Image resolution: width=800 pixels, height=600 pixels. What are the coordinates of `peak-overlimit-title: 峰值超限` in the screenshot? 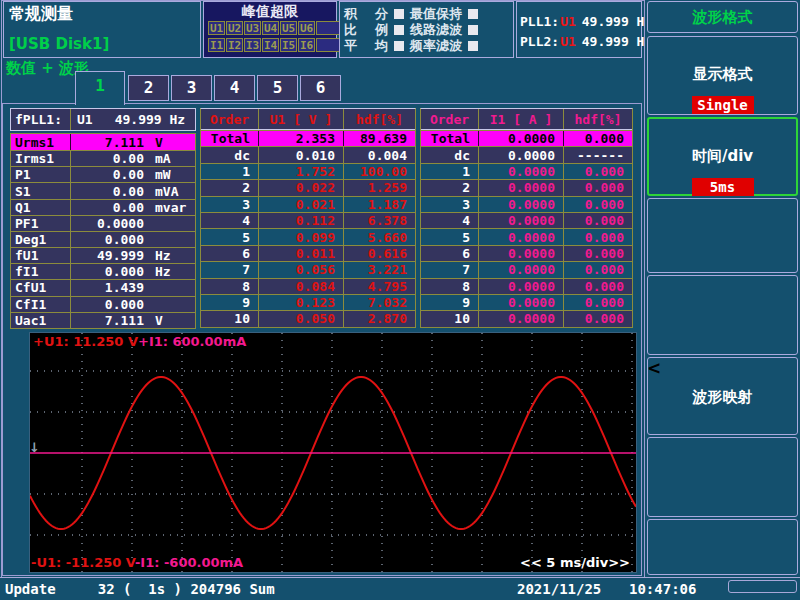 It's located at (270, 12).